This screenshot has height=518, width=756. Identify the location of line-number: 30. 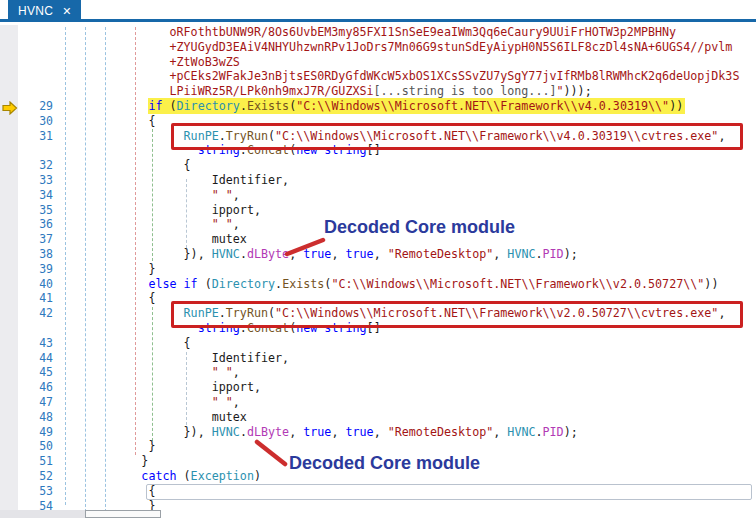
(29, 122).